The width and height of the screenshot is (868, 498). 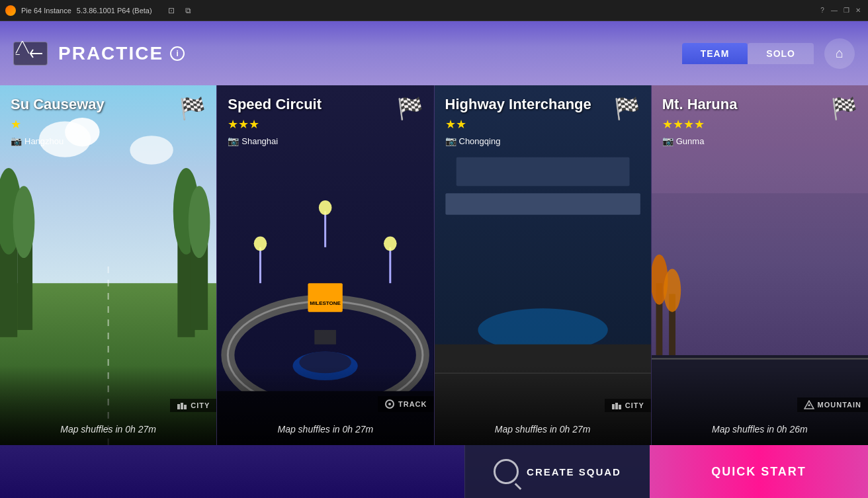 What do you see at coordinates (177, 54) in the screenshot?
I see `info-button: i` at bounding box center [177, 54].